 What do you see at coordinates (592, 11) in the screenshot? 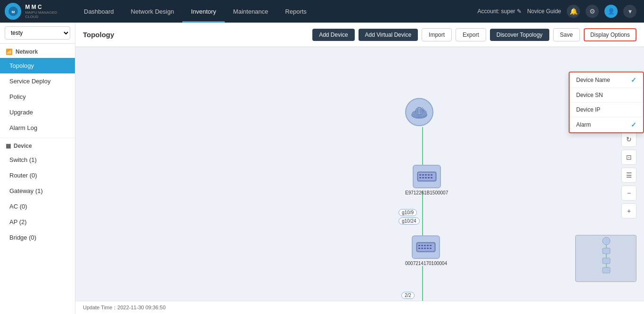
I see `settings-icon: ⚙` at bounding box center [592, 11].